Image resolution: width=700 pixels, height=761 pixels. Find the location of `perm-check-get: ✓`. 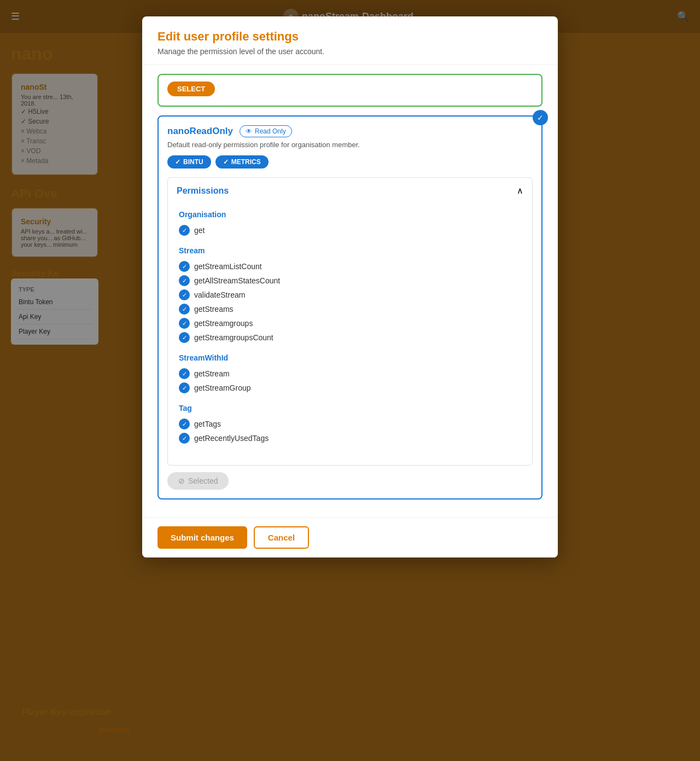

perm-check-get: ✓ is located at coordinates (184, 230).